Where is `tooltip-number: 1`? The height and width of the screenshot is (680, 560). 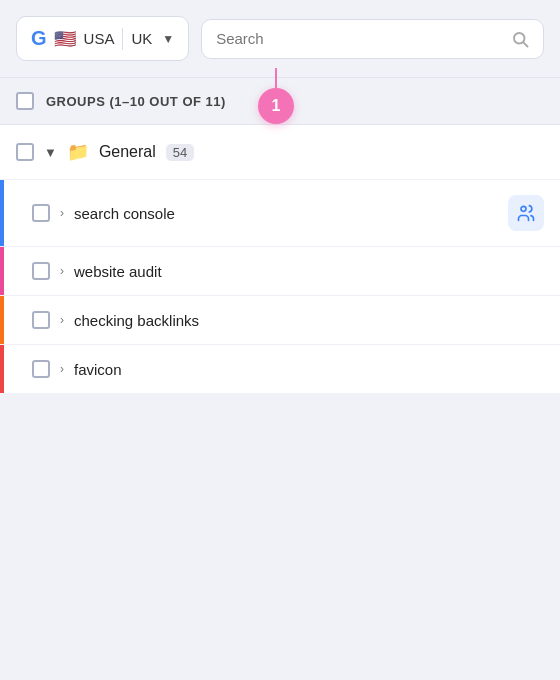
tooltip-number: 1 is located at coordinates (276, 106).